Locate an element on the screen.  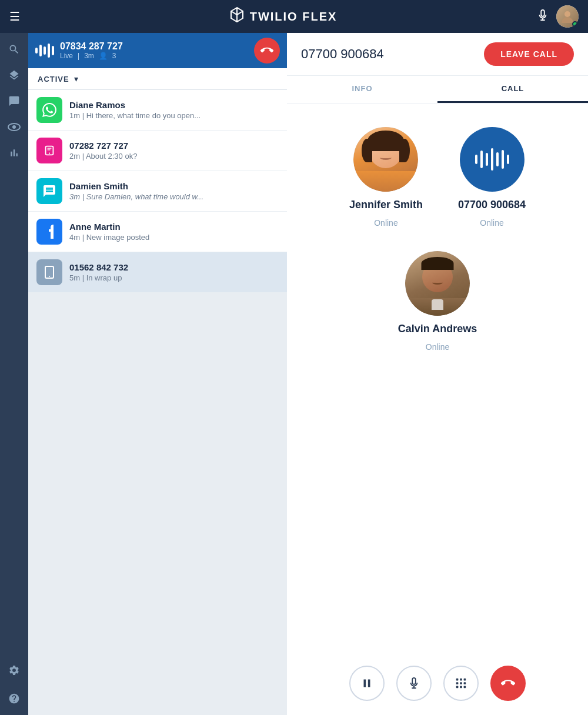
participant-name-jennifer: Jennifer Smith is located at coordinates (386, 205).